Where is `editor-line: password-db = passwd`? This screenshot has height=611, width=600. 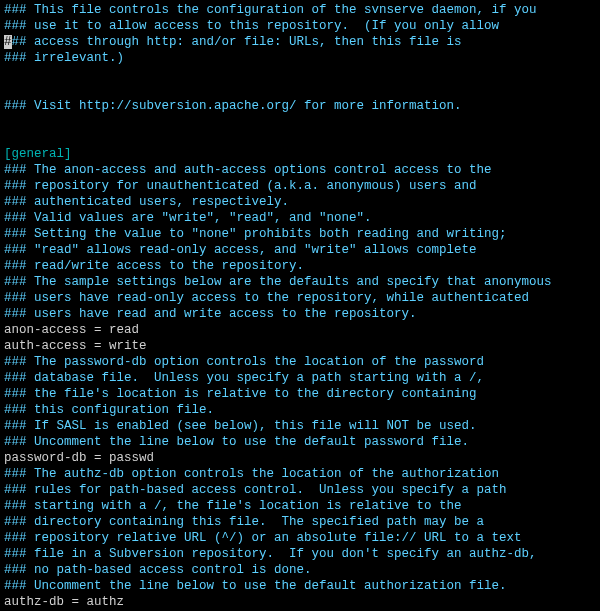 editor-line: password-db = passwd is located at coordinates (79, 458).